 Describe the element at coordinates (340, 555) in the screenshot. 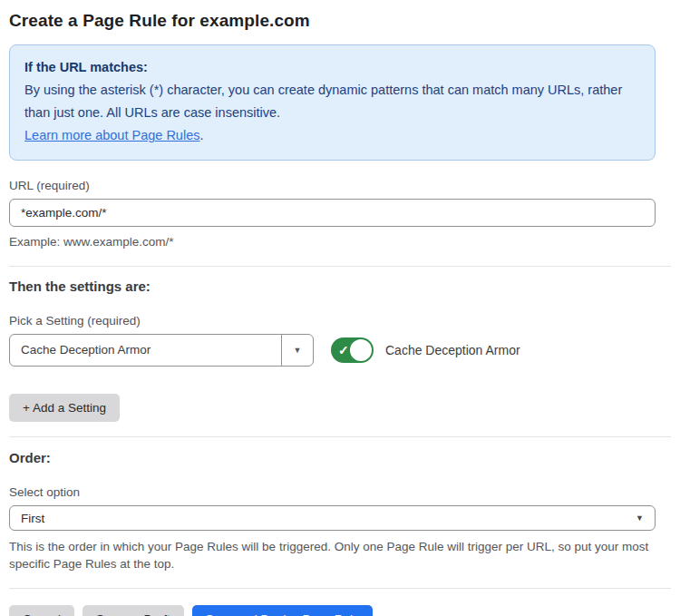

I see `order-helper-text: This is the order in which your Page Rul…` at that location.